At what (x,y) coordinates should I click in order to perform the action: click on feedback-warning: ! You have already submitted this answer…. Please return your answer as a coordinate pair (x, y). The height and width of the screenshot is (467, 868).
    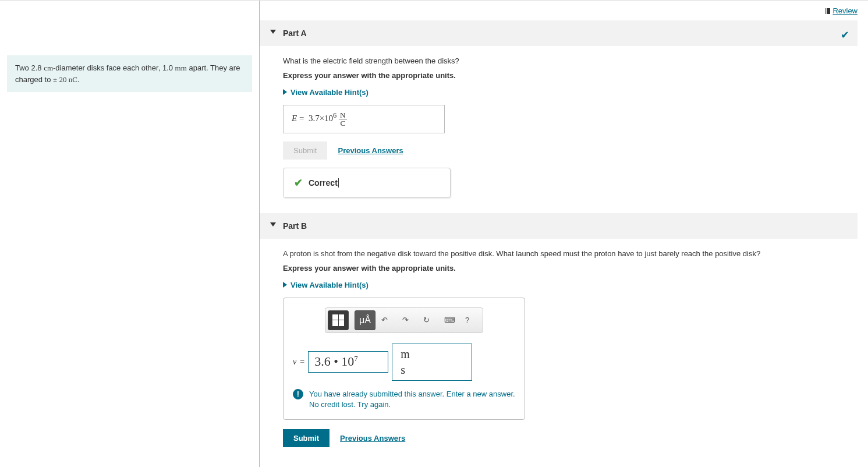
    Looking at the image, I should click on (404, 399).